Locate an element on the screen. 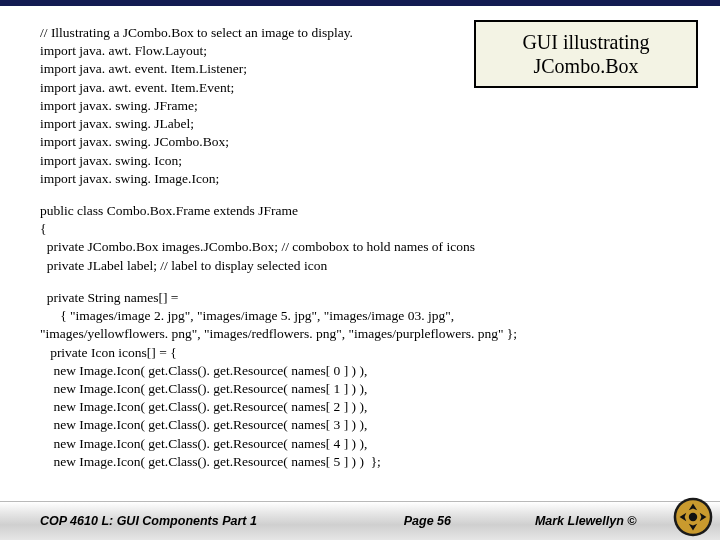 Image resolution: width=720 pixels, height=540 pixels. code-classdecl: public class Combo.Box.Frame extends JFr… is located at coordinates (370, 238).